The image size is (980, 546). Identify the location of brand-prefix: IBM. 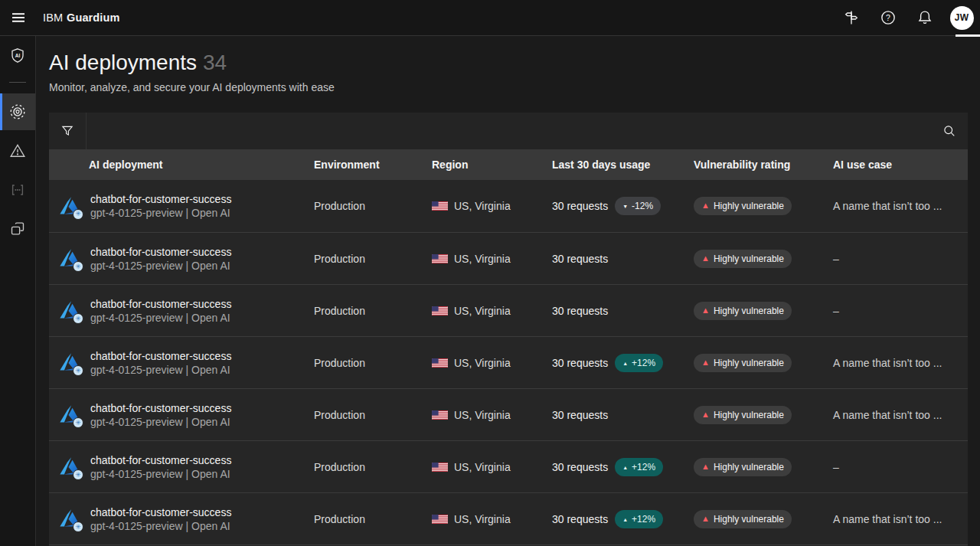
(53, 18).